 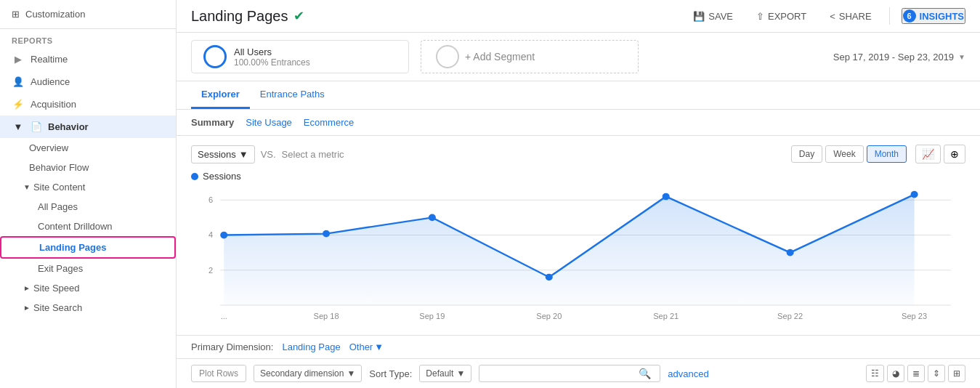 What do you see at coordinates (326, 234) in the screenshot?
I see `data-point-sep18` at bounding box center [326, 234].